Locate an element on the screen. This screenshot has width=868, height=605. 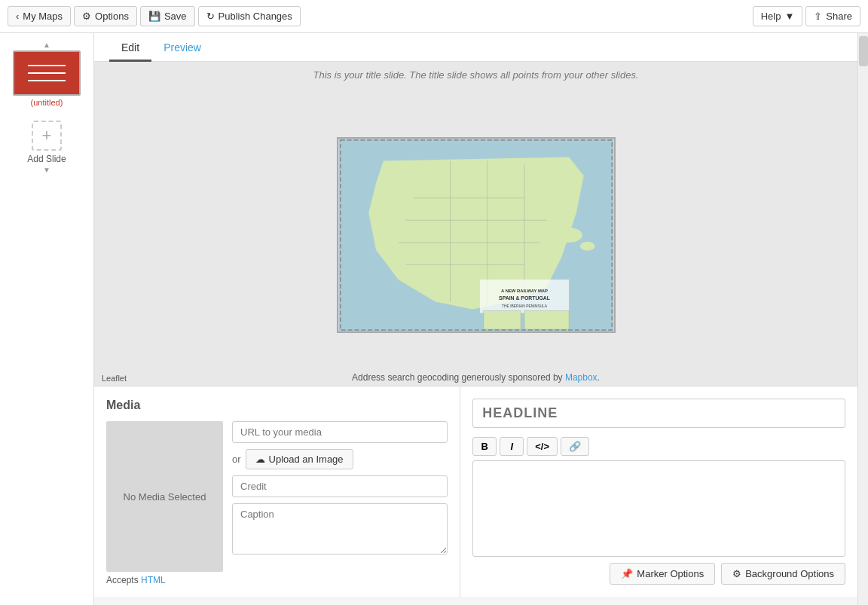
no-media-box: No Media Selected is located at coordinates (164, 497).